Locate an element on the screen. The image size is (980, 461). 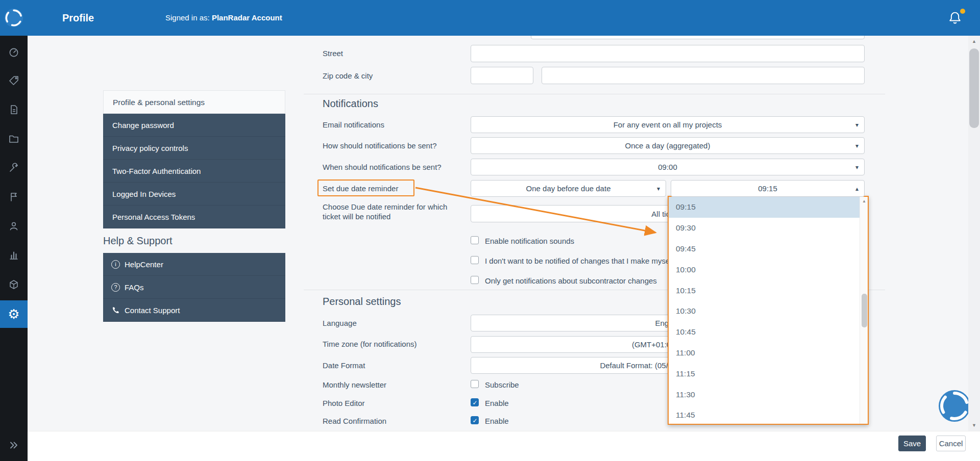
gear-glyph: ⚙ is located at coordinates (13, 314).